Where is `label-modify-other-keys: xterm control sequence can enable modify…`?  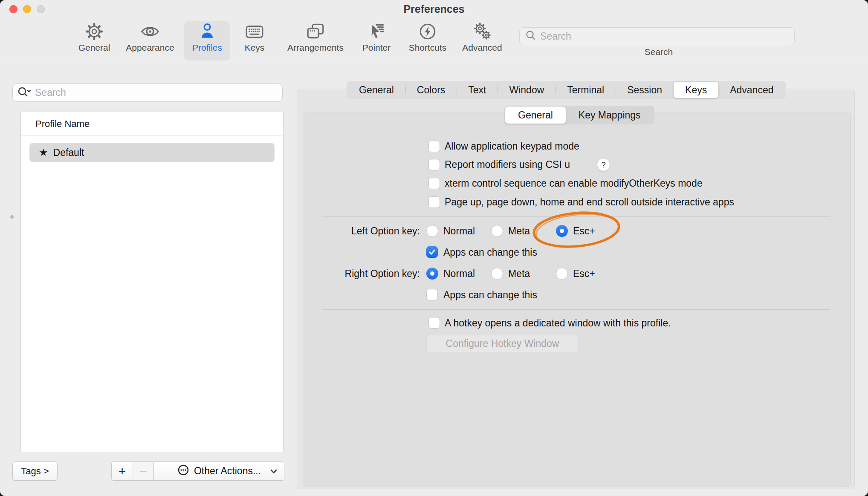 label-modify-other-keys: xterm control sequence can enable modify… is located at coordinates (574, 183).